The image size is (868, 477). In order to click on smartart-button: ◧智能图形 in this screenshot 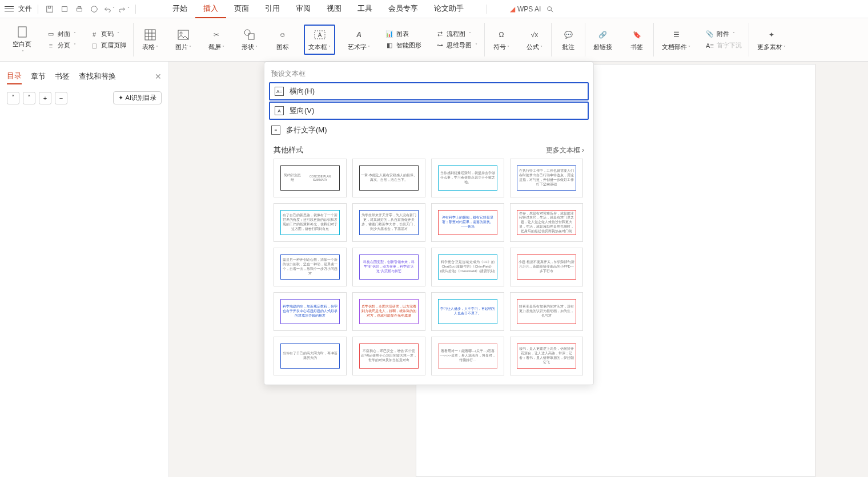, I will do `click(403, 46)`.